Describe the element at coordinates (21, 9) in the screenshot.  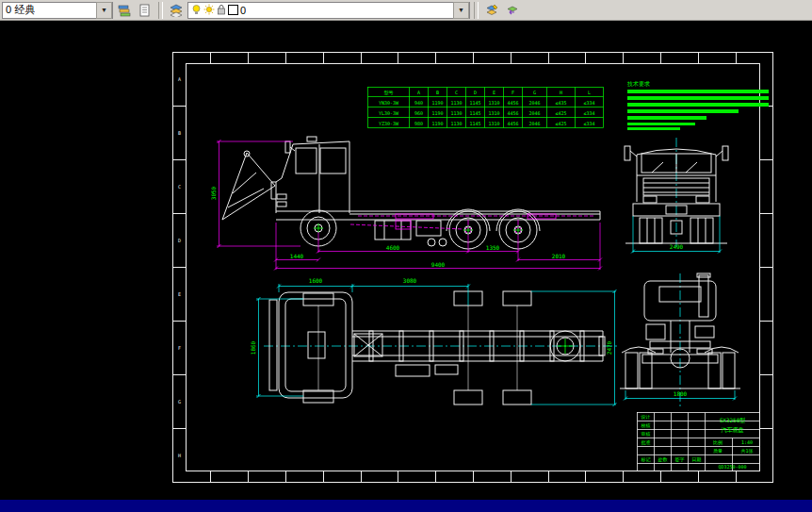
I see `workspace-value: 0 经典` at that location.